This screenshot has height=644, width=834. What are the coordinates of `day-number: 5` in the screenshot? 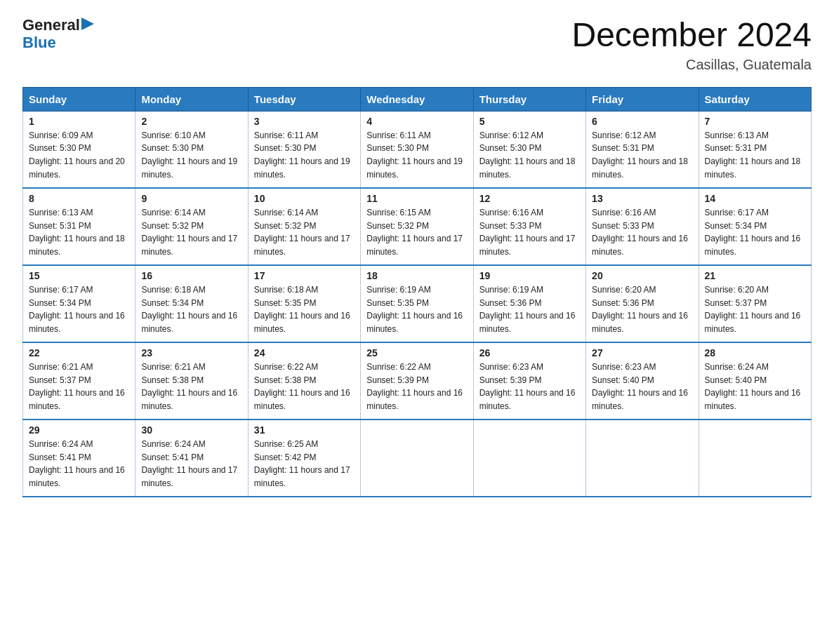 It's located at (529, 121).